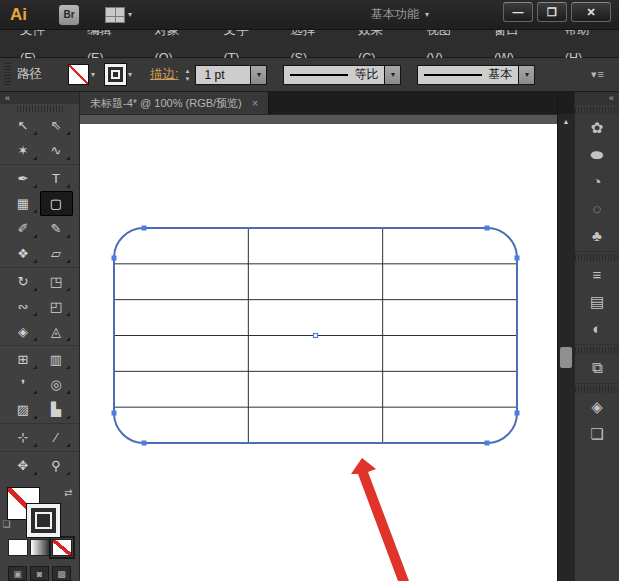  I want to click on stroke-swatch, so click(116, 74).